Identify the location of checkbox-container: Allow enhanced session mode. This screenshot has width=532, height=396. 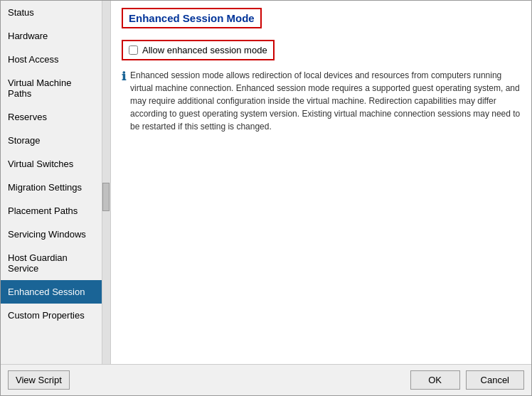
(198, 50).